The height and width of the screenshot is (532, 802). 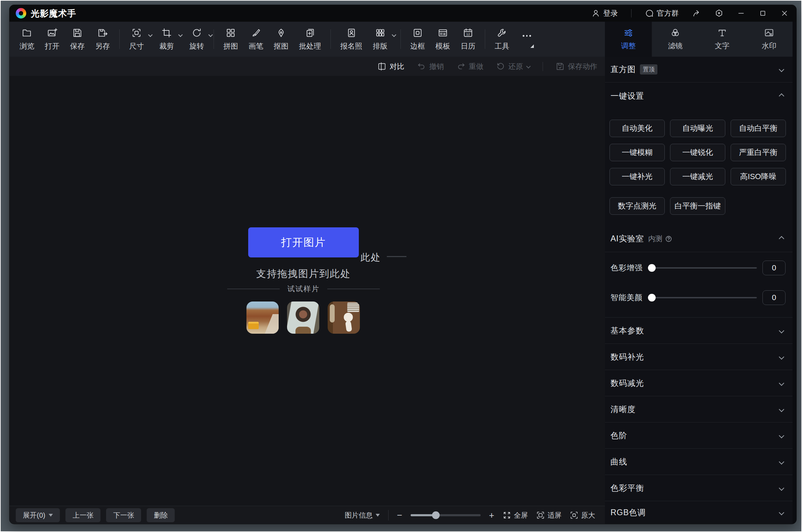 What do you see at coordinates (304, 242) in the screenshot?
I see `open-image-button: 打开图片` at bounding box center [304, 242].